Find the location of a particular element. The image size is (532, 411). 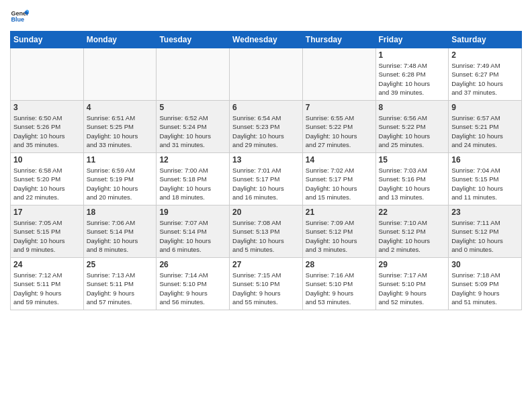

day-info: Sunrise: 7:48 AM Sunset: 6:28 PM Dayligh… is located at coordinates (412, 79).